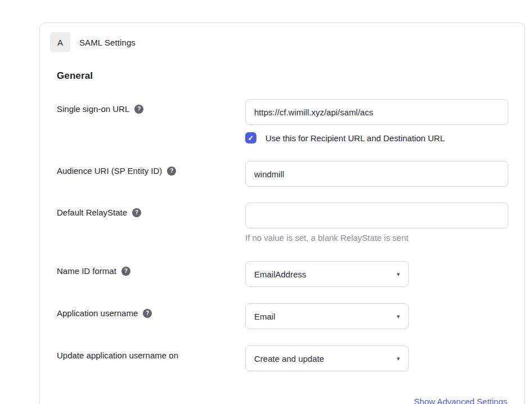  I want to click on show-advanced-settings-link: Show Advanced Settings, so click(461, 401).